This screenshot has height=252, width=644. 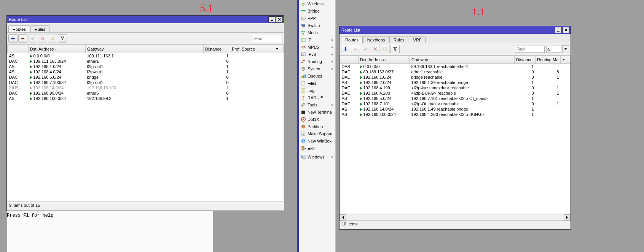 What do you see at coordinates (145, 77) in the screenshot?
I see `table-row: DAC192.168.5.0/24bridge0` at bounding box center [145, 77].